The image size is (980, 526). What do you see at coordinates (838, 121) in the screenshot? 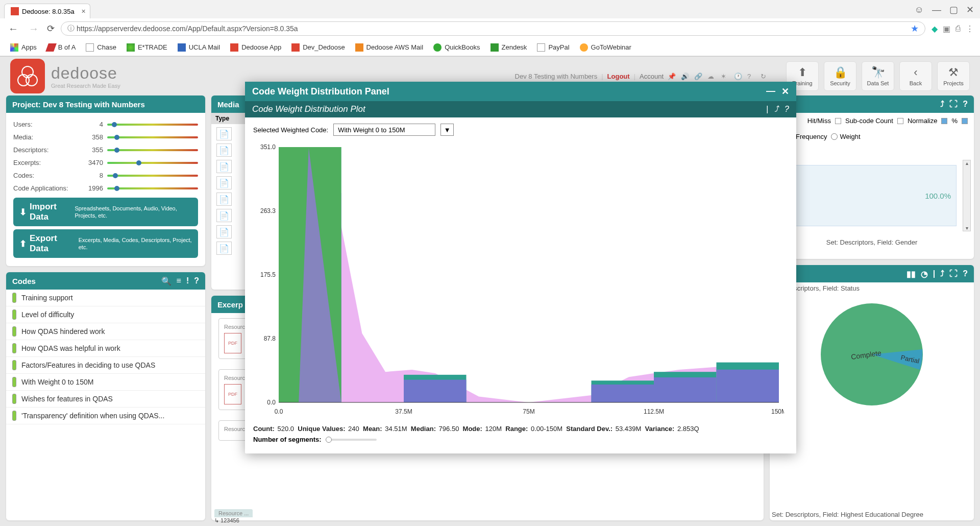
I see `checkbox-hitmiss` at bounding box center [838, 121].